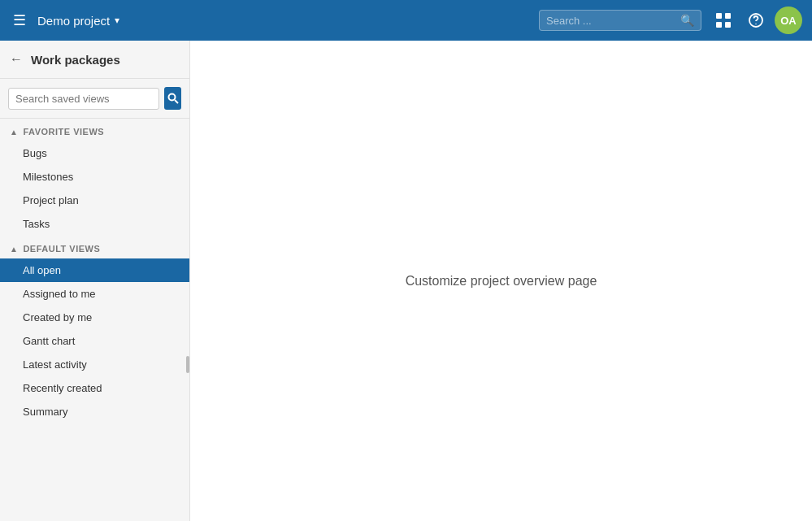  What do you see at coordinates (76, 60) in the screenshot?
I see `sidebar-title: Work packages` at bounding box center [76, 60].